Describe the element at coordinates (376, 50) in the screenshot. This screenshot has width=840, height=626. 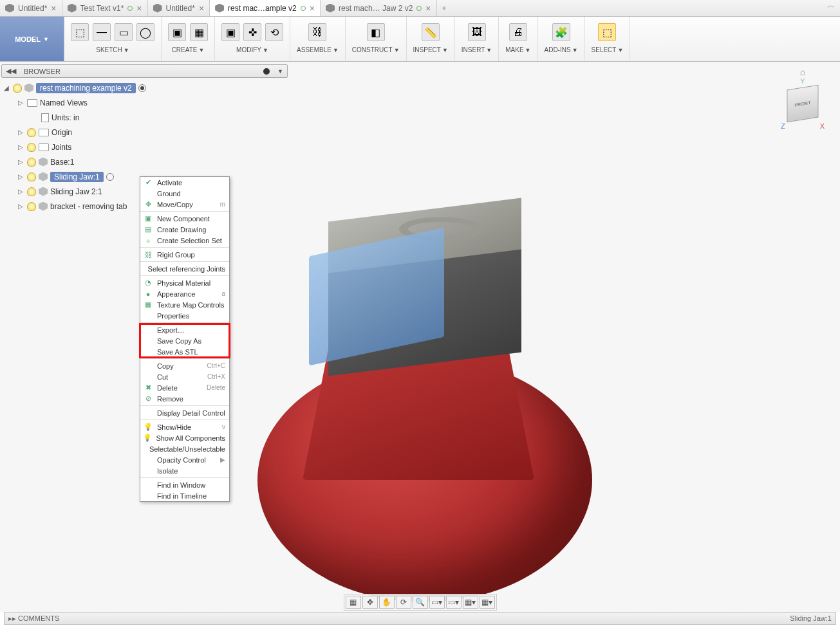
I see `ribbon-label: CONSTRUCT▼` at that location.